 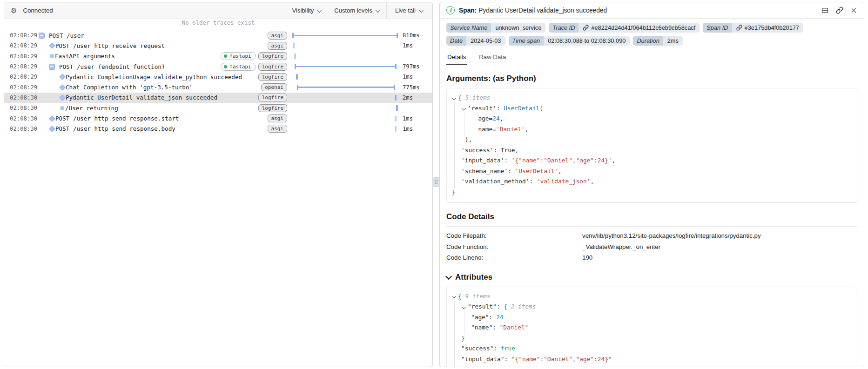 What do you see at coordinates (652, 151) in the screenshot?
I see `code-line: 'success': True,` at bounding box center [652, 151].